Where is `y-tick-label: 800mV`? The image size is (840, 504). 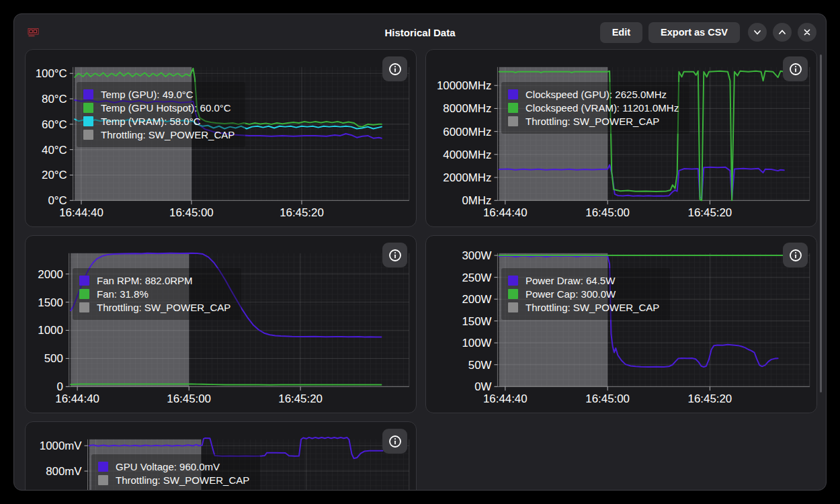 y-tick-label: 800mV is located at coordinates (64, 472).